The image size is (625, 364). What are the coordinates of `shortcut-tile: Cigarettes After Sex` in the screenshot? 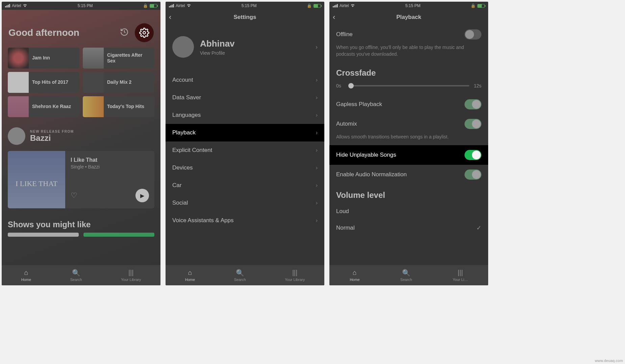 It's located at (119, 58).